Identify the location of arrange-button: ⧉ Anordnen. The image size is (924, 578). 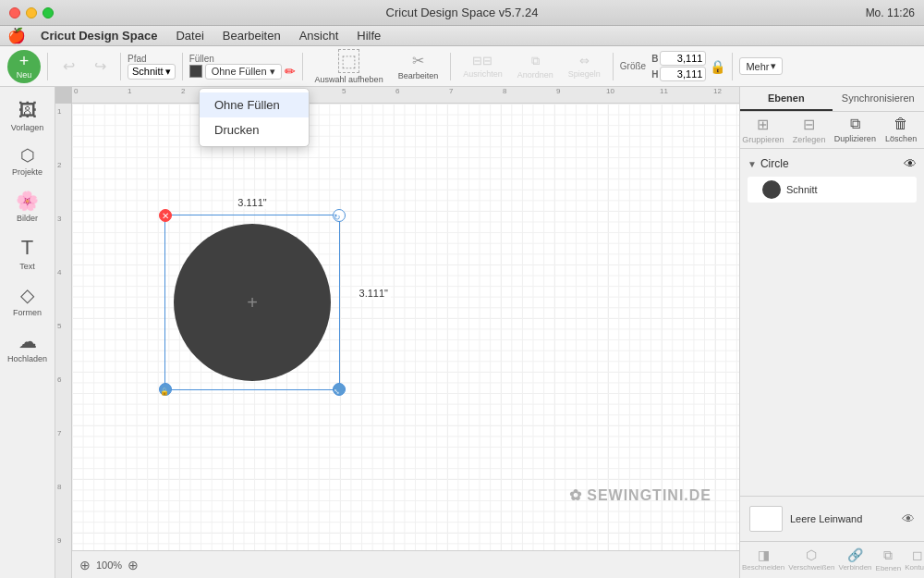
(536, 67).